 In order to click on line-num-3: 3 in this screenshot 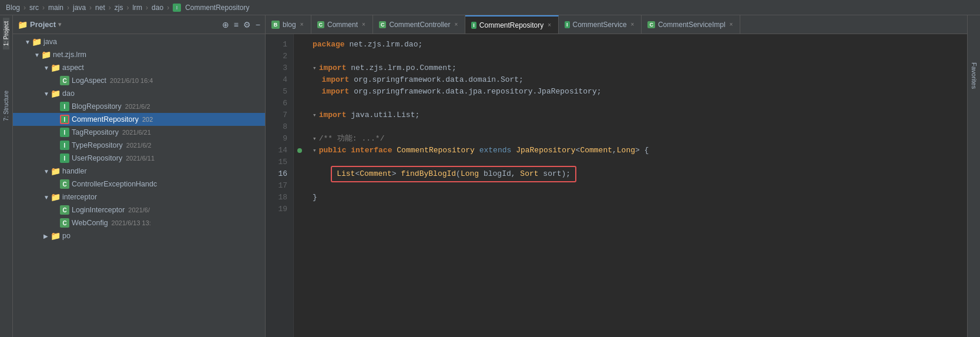, I will do `click(276, 68)`.